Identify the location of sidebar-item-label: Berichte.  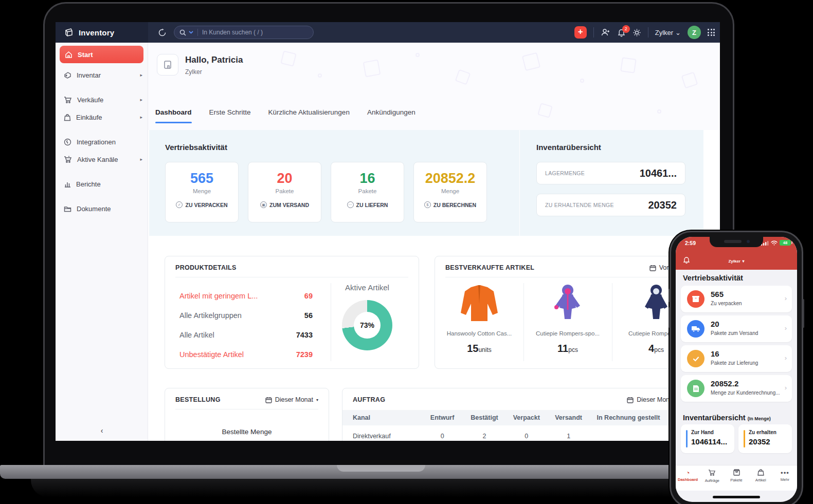
(88, 184).